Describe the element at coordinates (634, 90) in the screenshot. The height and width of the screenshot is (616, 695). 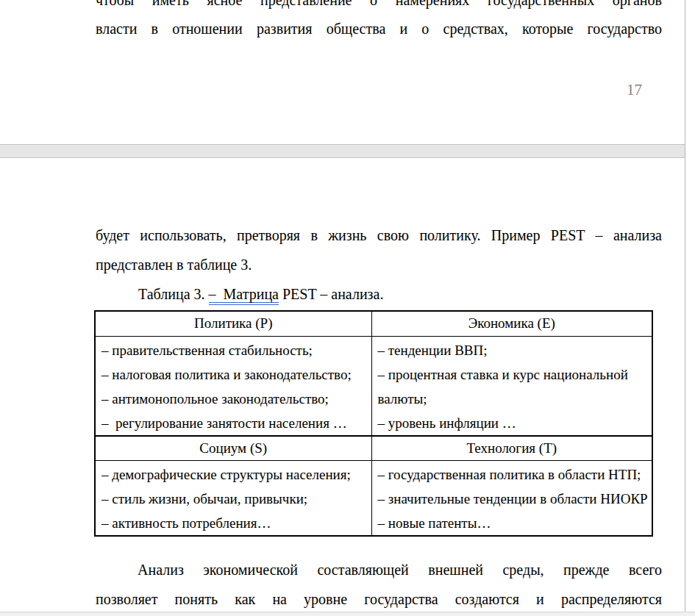
I see `page-number: 17` at that location.